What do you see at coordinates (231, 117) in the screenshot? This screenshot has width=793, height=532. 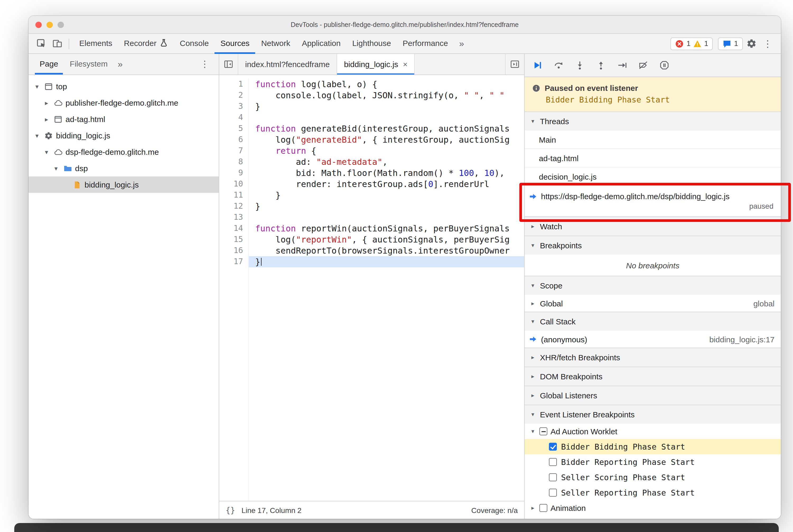 I see `line-number: 4` at bounding box center [231, 117].